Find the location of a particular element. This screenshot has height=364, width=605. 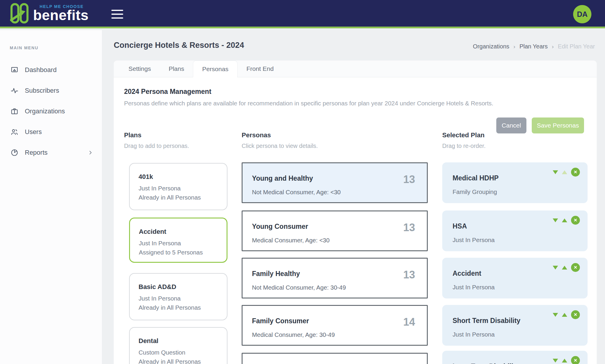

plan-card-title: Dental is located at coordinates (183, 341).